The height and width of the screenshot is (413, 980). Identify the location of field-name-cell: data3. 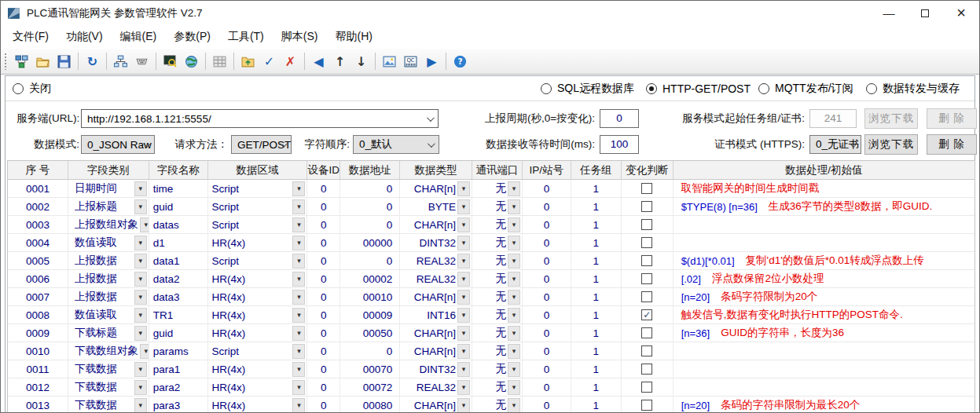
(179, 297).